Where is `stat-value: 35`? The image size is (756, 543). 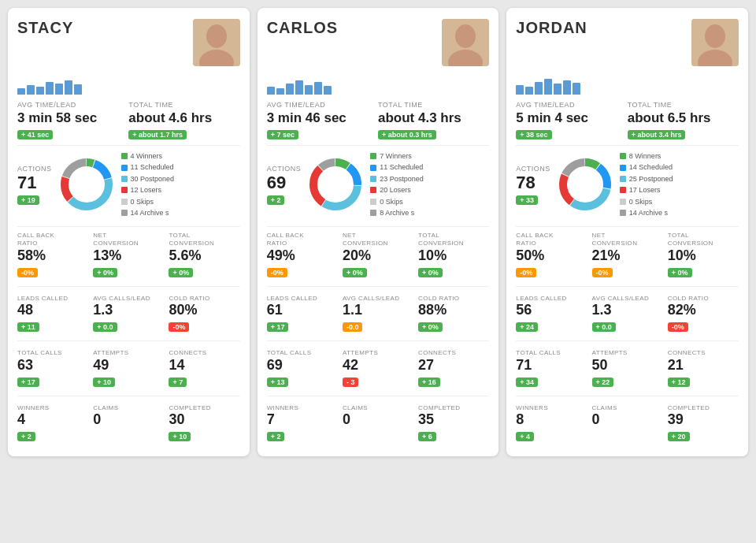
stat-value: 35 is located at coordinates (454, 419).